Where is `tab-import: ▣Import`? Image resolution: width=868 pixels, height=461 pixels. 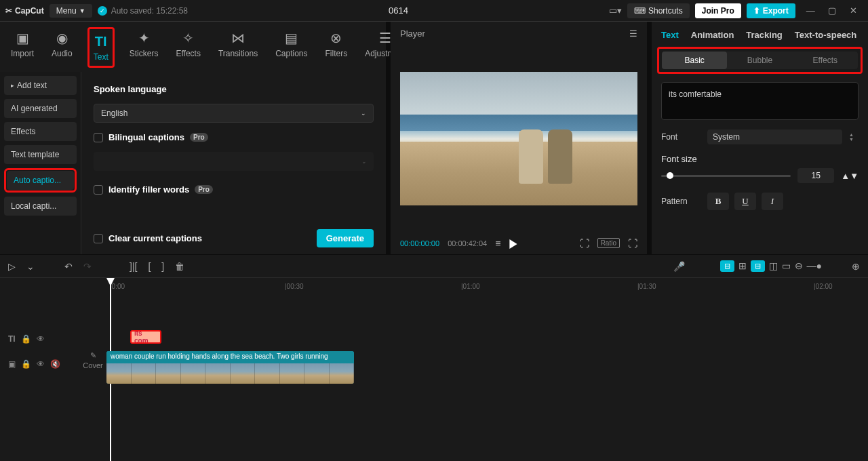
tab-import: ▣Import is located at coordinates (22, 44).